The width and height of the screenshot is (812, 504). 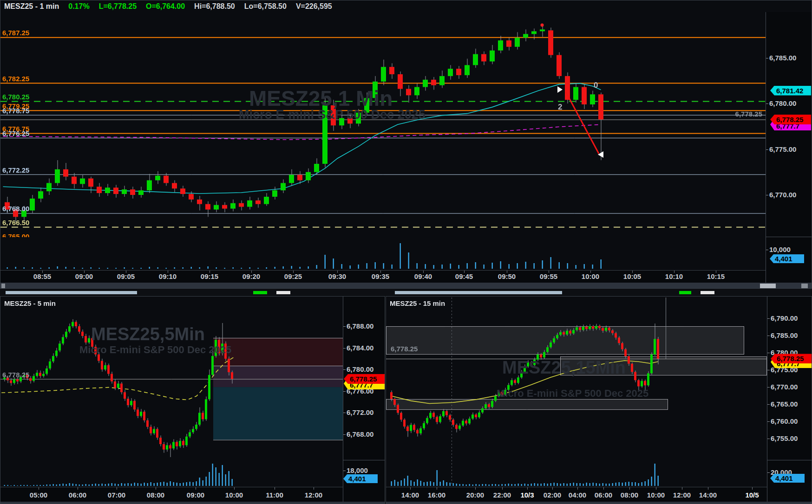 I want to click on window-divider-strip, so click(x=406, y=292).